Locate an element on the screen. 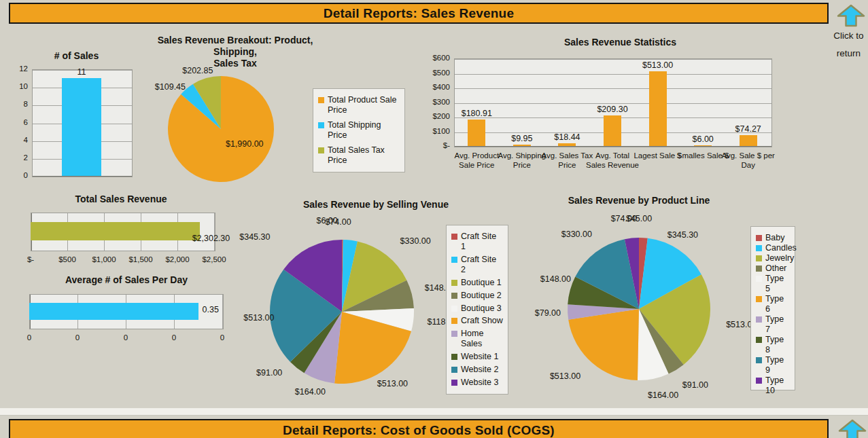 This screenshot has height=438, width=868. legend-item: Website 2 is located at coordinates (477, 369).